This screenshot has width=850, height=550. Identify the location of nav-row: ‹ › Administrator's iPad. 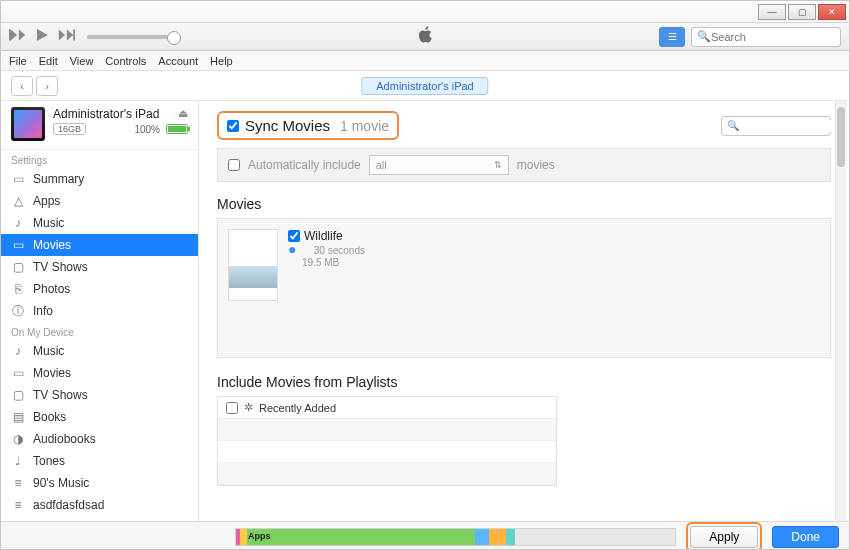
(425, 86).